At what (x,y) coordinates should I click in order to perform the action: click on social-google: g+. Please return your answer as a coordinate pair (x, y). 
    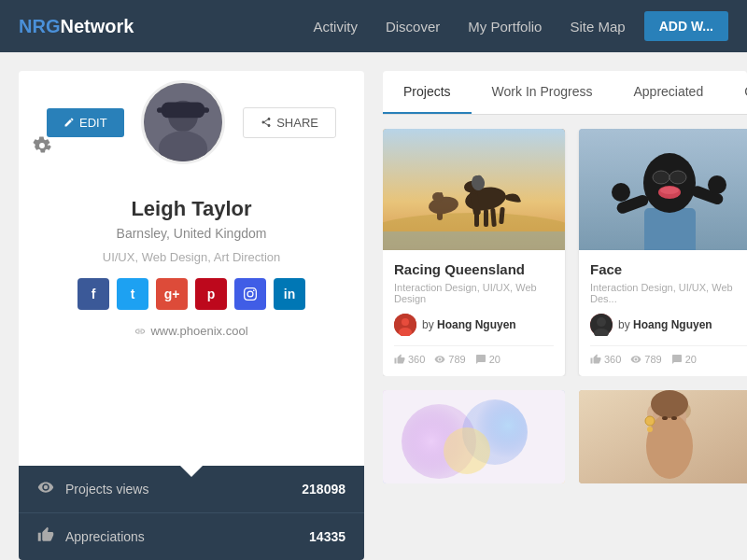
    Looking at the image, I should click on (172, 294).